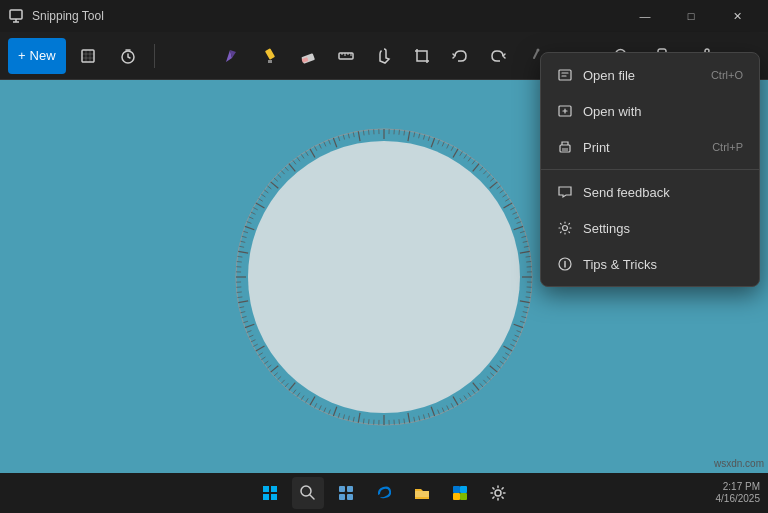 This screenshot has height=513, width=768. What do you see at coordinates (88, 56) in the screenshot?
I see `selection-tool-button` at bounding box center [88, 56].